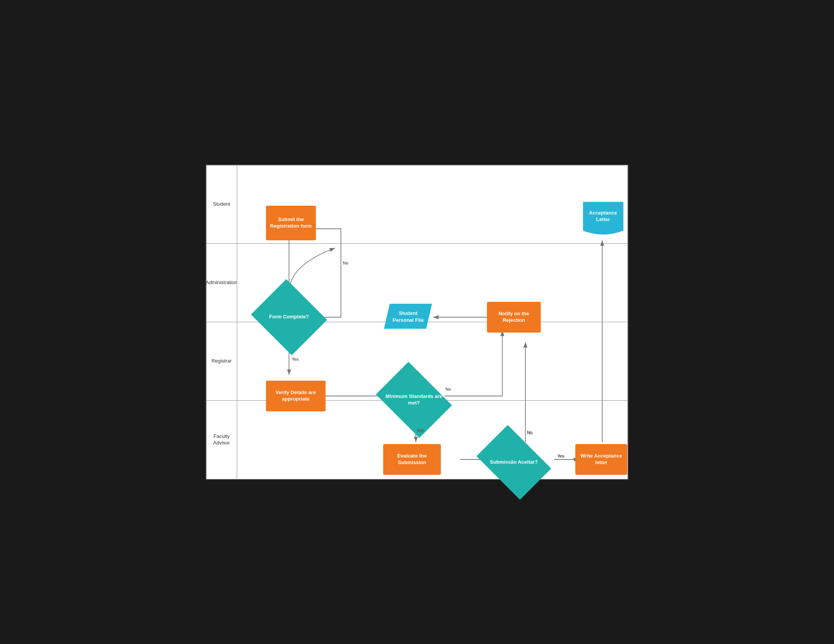  Describe the element at coordinates (296, 396) in the screenshot. I see `verify-details-shape: Verify Details are appropriate` at that location.